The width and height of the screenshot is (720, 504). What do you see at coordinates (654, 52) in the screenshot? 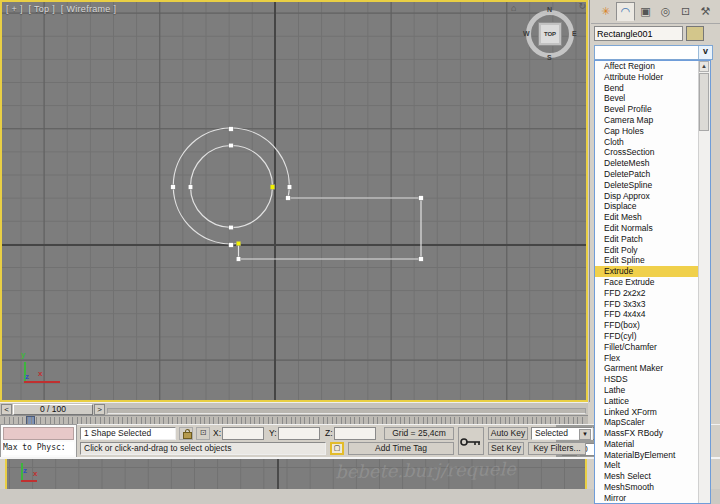
I see `modifier-list-combobox: v` at bounding box center [654, 52].